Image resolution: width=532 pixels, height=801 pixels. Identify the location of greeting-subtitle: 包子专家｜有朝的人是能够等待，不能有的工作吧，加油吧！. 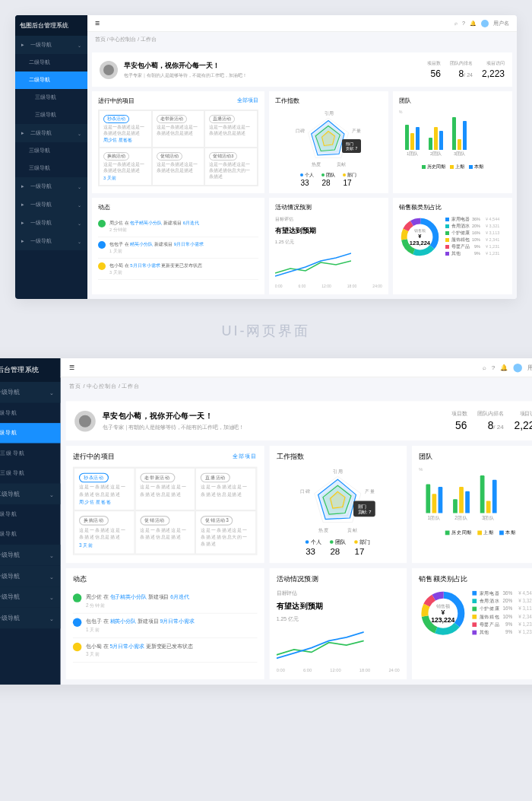
(185, 76).